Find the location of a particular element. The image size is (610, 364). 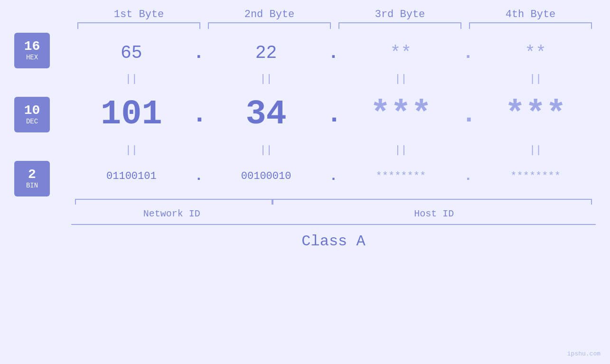

bracket-byte4 is located at coordinates (531, 26).